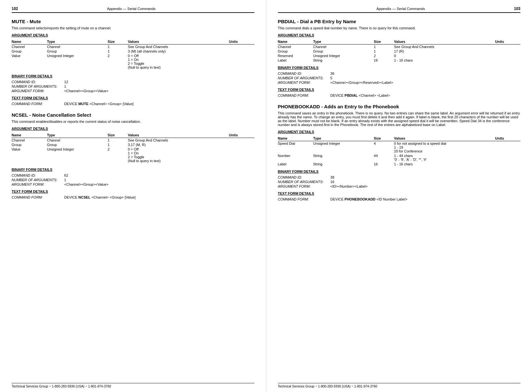 This screenshot has height=392, width=532. I want to click on pba-row1-name: Speed Dial, so click(296, 148).